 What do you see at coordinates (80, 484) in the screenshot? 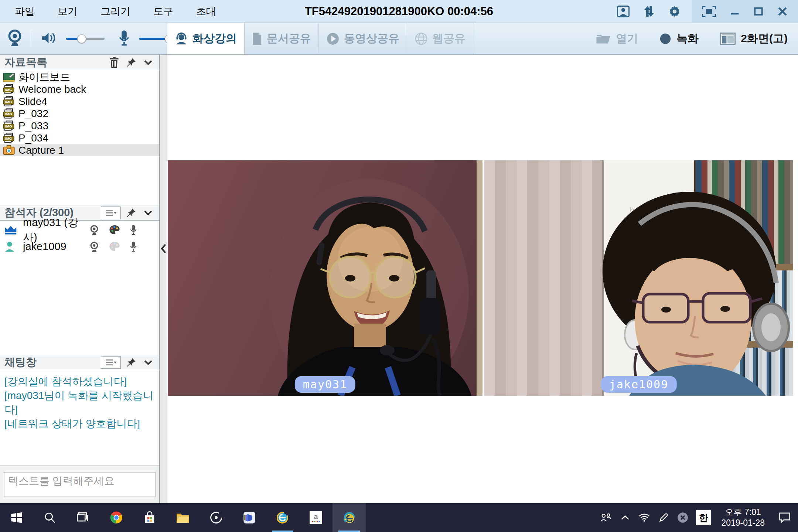
I see `chat-input-area` at bounding box center [80, 484].